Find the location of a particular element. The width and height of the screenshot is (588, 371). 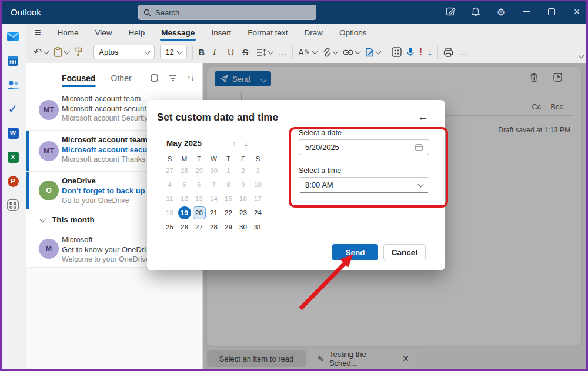

avatar: M is located at coordinates (49, 249).